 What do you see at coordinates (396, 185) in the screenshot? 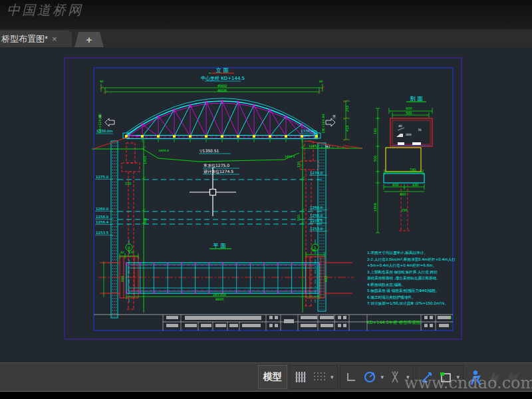
I see `svg-text: 400` at bounding box center [396, 185].